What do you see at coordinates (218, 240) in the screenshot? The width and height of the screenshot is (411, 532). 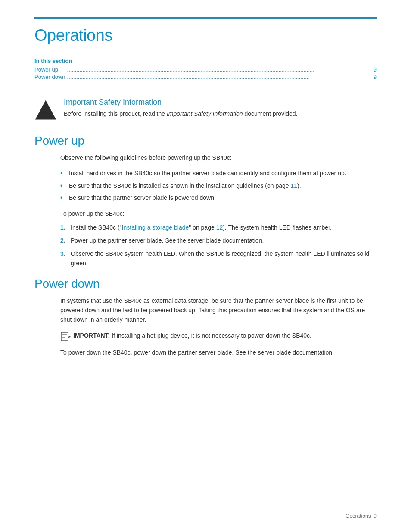 I see `step-2: 2. Power up the partner server blade. Se…` at bounding box center [218, 240].